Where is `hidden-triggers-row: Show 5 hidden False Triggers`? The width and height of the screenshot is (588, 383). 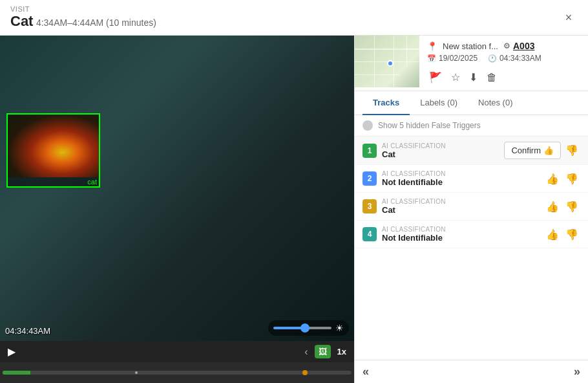
hidden-triggers-row: Show 5 hidden False Triggers is located at coordinates (472, 126).